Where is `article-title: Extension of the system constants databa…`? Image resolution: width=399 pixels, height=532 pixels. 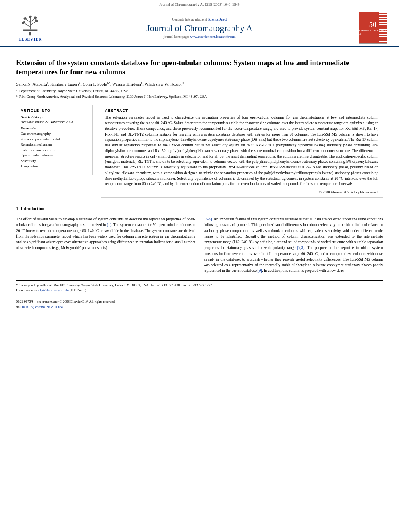
article-title: Extension of the system constants databa… is located at coordinates (200, 68).